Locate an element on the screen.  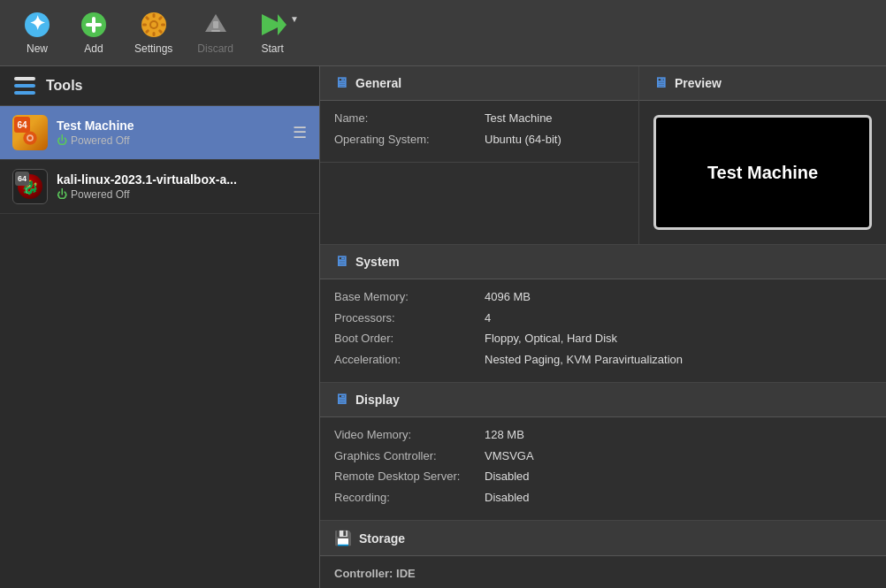
tools-icon is located at coordinates (25, 86).